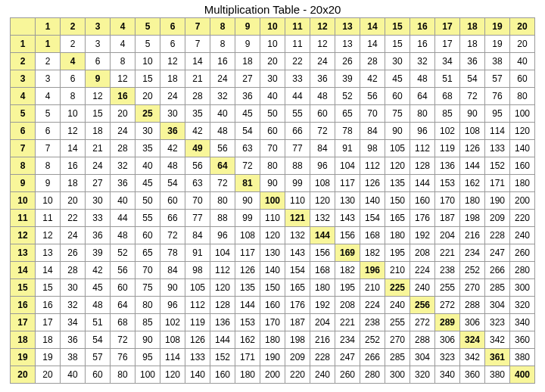 The height and width of the screenshot is (392, 545). I want to click on col-header: 16, so click(422, 27).